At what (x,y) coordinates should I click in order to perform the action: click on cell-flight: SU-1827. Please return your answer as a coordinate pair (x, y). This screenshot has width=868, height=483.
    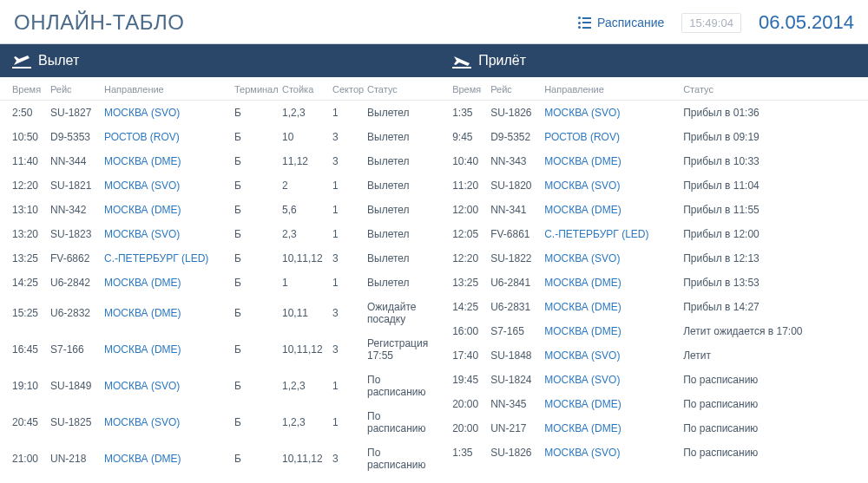
    Looking at the image, I should click on (77, 113).